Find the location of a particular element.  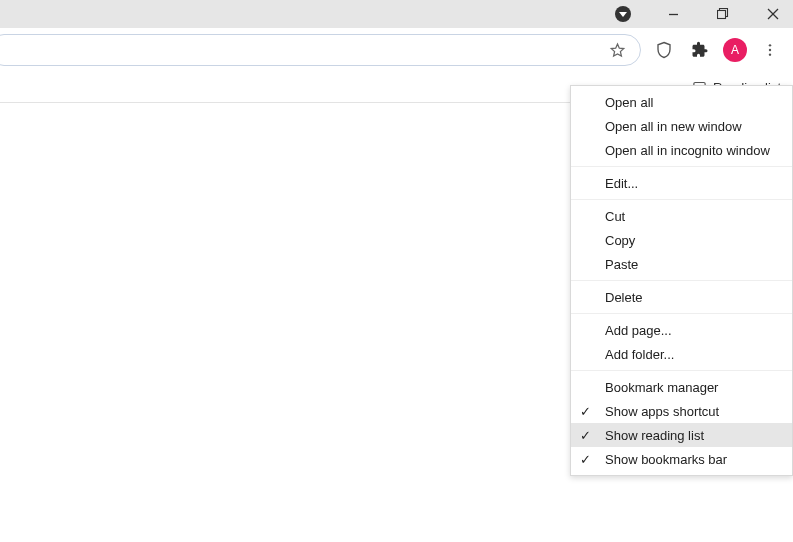

menu-item-open-all: Open all is located at coordinates (682, 102).